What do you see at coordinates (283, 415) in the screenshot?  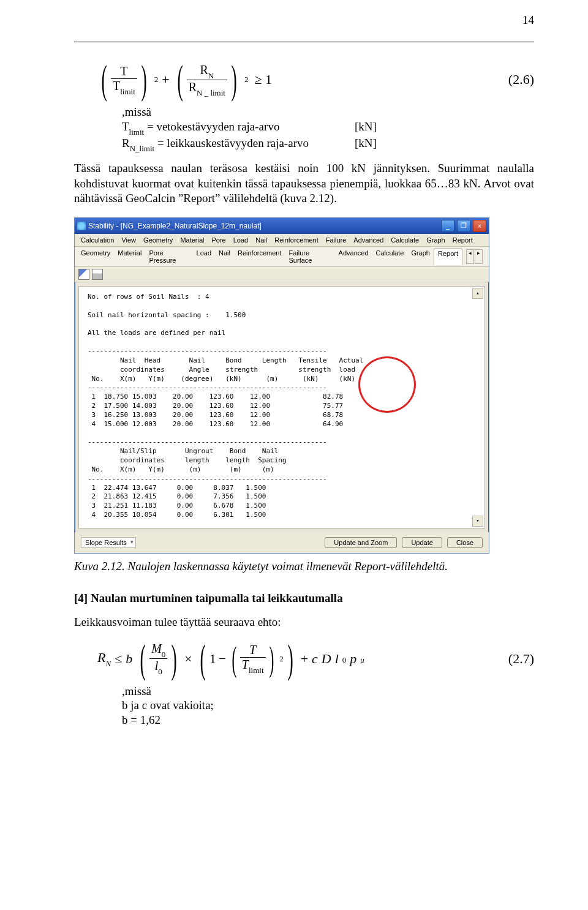 I see `report-row: 3 16.250 13.003 20.00 123.60 12.00 68.78` at bounding box center [283, 415].